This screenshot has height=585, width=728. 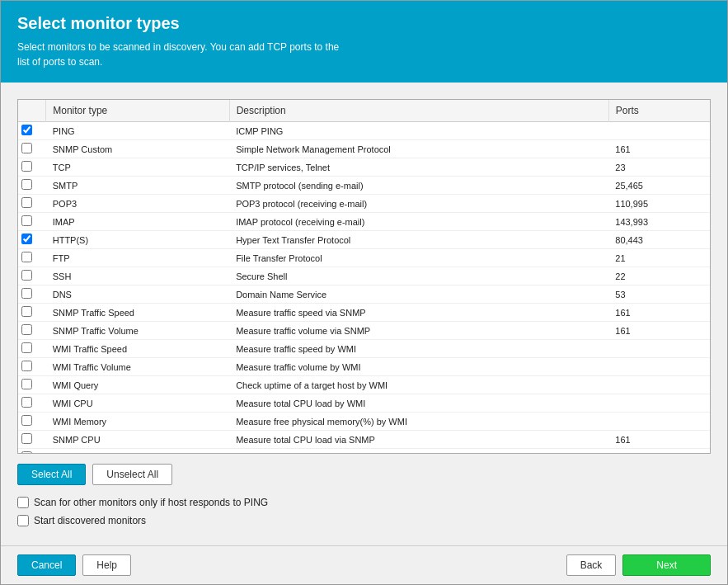 What do you see at coordinates (660, 240) in the screenshot?
I see `row-ports: 80,443` at bounding box center [660, 240].